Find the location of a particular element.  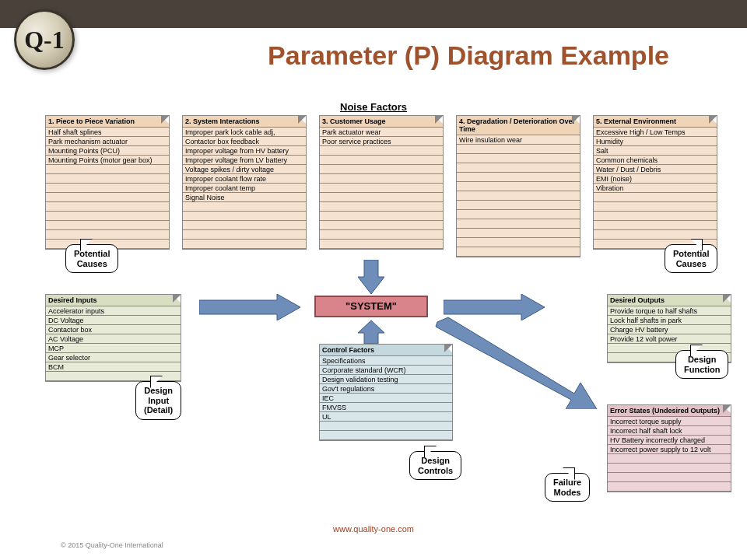

box-row: Charge HV battery is located at coordinates (669, 330).